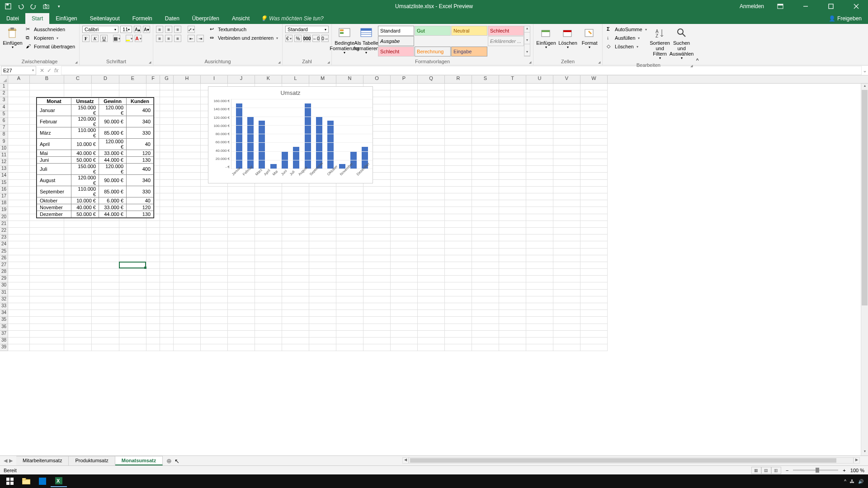  What do you see at coordinates (137, 29) in the screenshot?
I see `increase-font-icon: A▴` at bounding box center [137, 29].